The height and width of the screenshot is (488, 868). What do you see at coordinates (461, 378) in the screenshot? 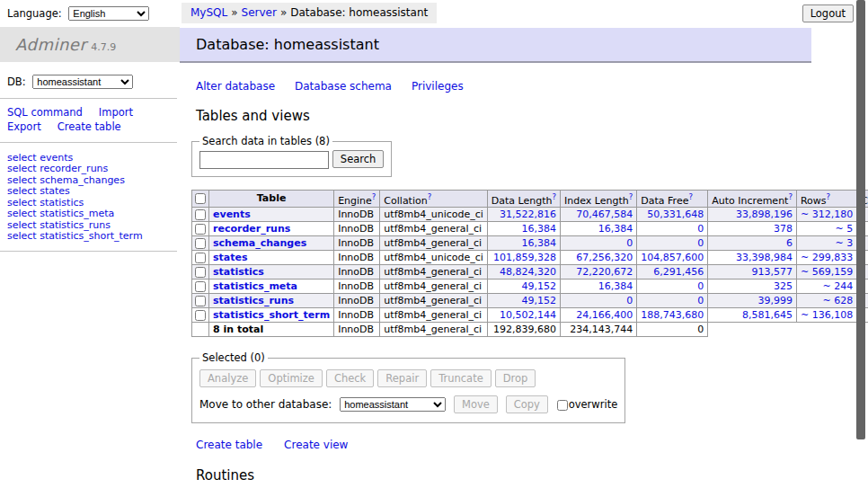
I see `truncate-button: Truncate` at bounding box center [461, 378].